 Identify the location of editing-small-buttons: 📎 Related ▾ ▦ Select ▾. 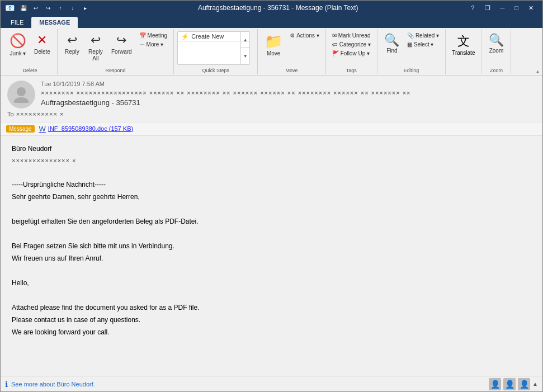
(423, 40).